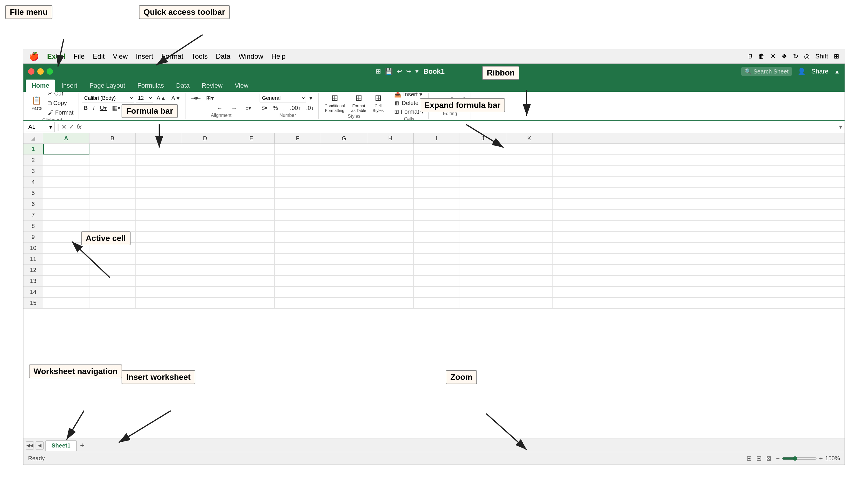 The width and height of the screenshot is (868, 488). Describe the element at coordinates (767, 71) in the screenshot. I see `search-box: 🔍 Search Sheet` at that location.